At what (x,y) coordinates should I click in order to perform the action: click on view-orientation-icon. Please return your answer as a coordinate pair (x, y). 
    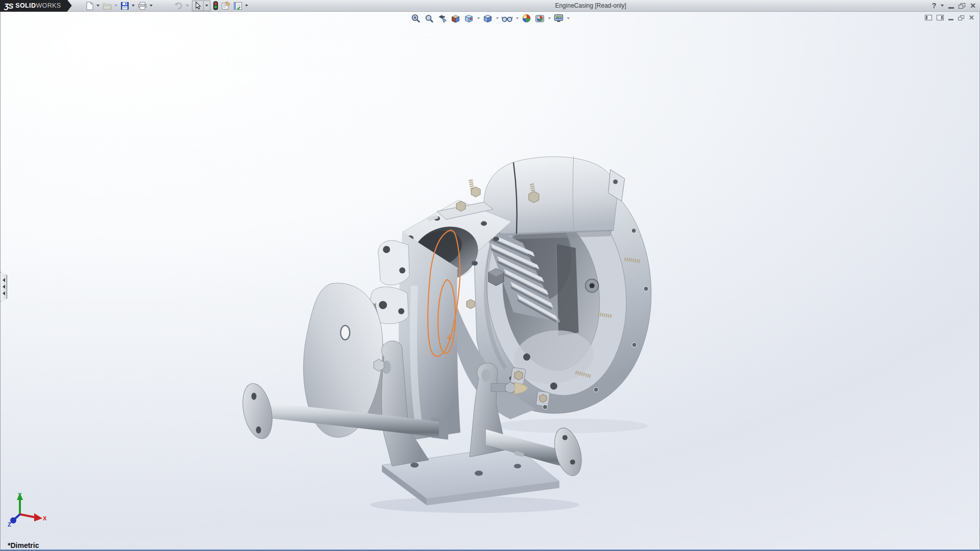
    Looking at the image, I should click on (469, 18).